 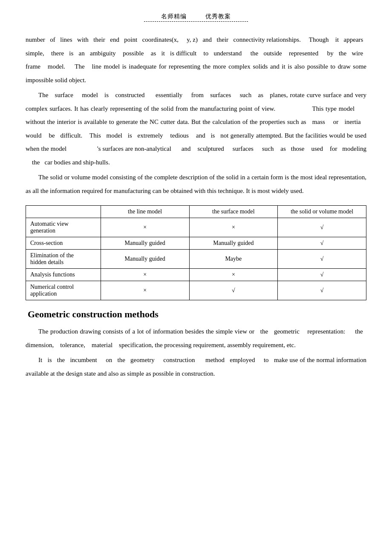 I want to click on table-header-empty, so click(x=63, y=212).